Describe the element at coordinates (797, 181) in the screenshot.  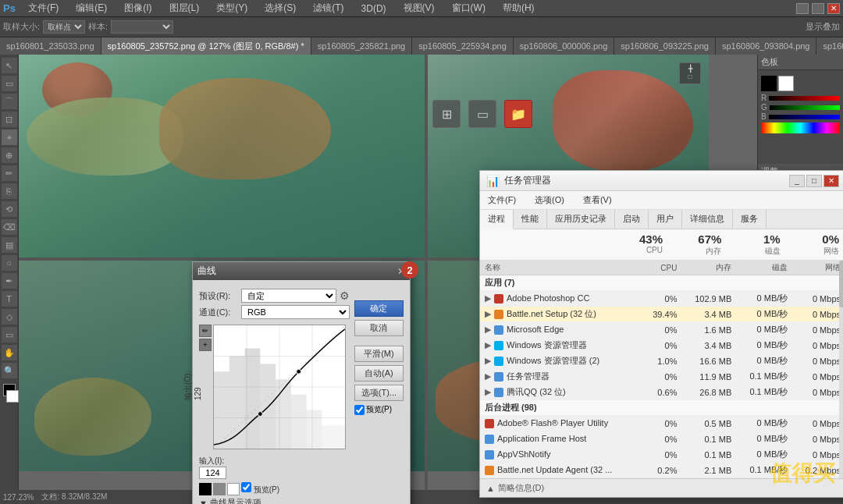
I see `tm-minimize-btn: _` at that location.